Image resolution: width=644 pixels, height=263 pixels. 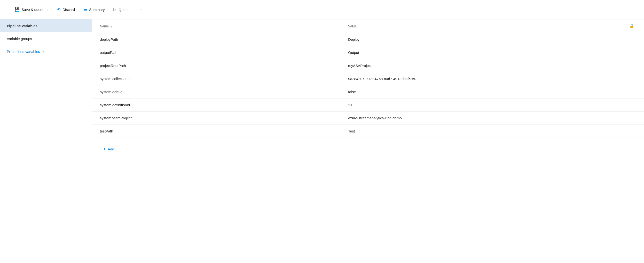 What do you see at coordinates (86, 10) in the screenshot?
I see `summary-icon: ☰` at bounding box center [86, 10].